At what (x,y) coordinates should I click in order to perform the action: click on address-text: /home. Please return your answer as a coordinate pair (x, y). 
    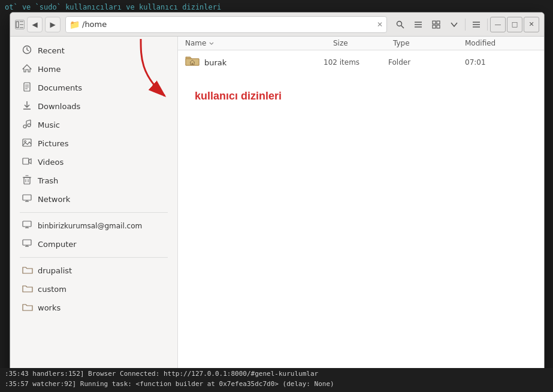
    Looking at the image, I should click on (229, 24).